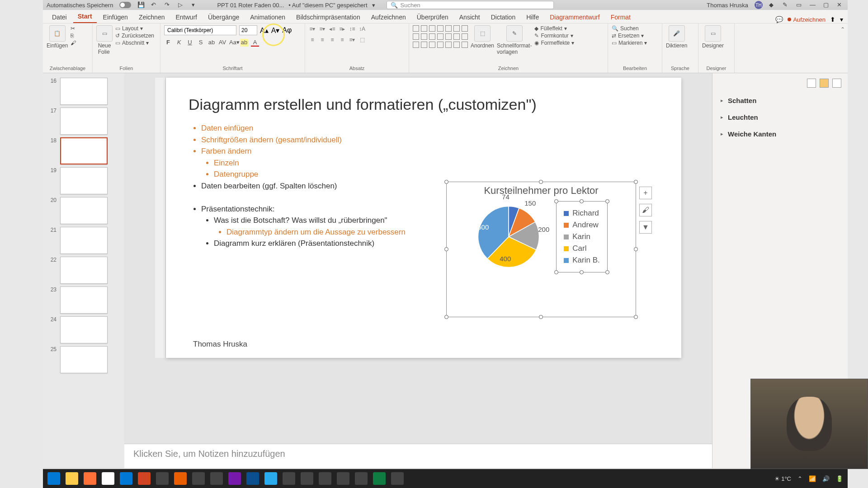 Image resolution: width=868 pixels, height=488 pixels. Describe the element at coordinates (509, 237) in the screenshot. I see `pie-chart: 74 150 200 400 500` at that location.